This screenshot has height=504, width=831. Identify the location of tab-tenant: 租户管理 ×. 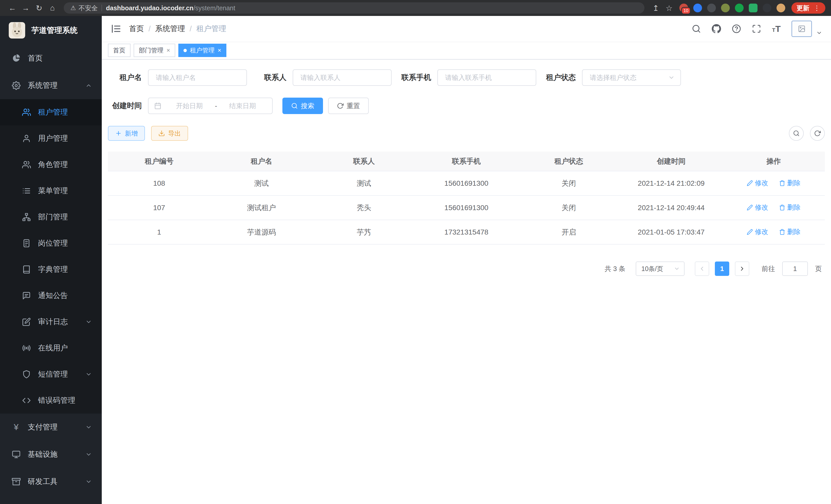
(202, 51).